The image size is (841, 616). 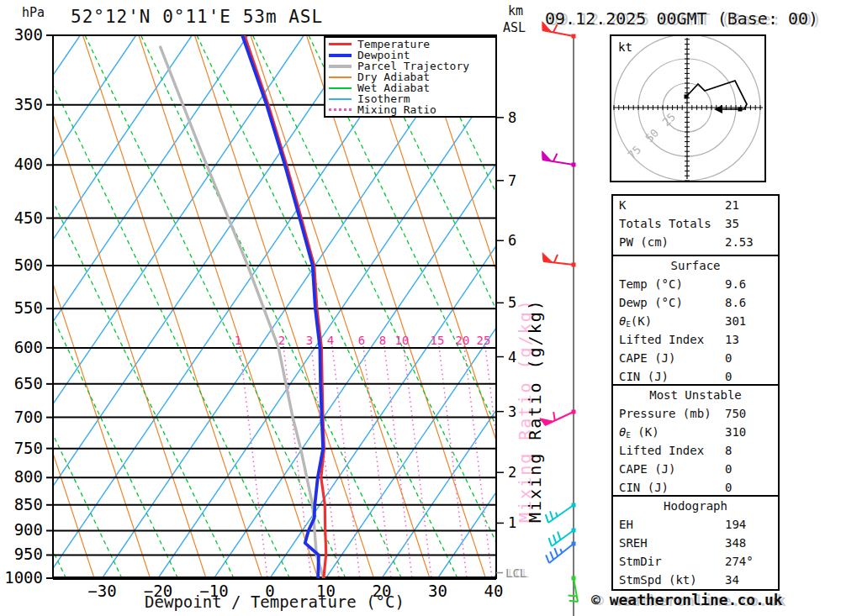 What do you see at coordinates (29, 504) in the screenshot?
I see `svg-text: 850` at bounding box center [29, 504].